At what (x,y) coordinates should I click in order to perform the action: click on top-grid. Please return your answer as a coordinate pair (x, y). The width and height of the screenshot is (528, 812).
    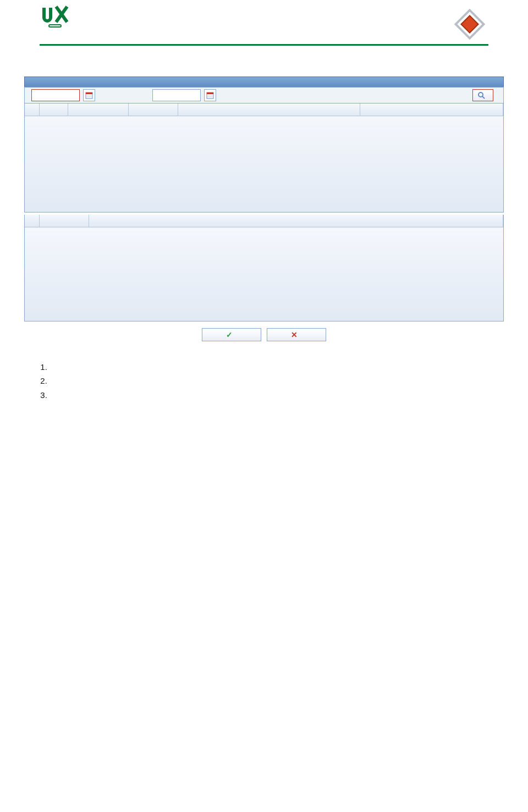
    Looking at the image, I should click on (264, 158).